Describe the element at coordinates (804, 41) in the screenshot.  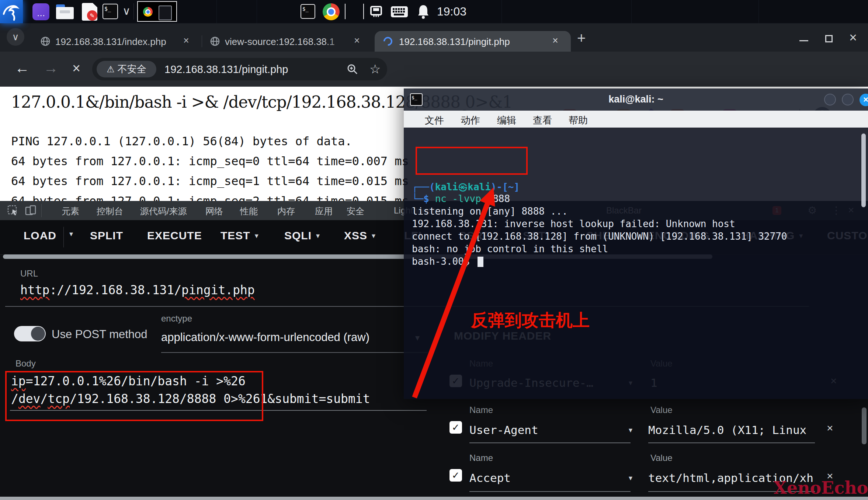
I see `window-minimize-button` at that location.